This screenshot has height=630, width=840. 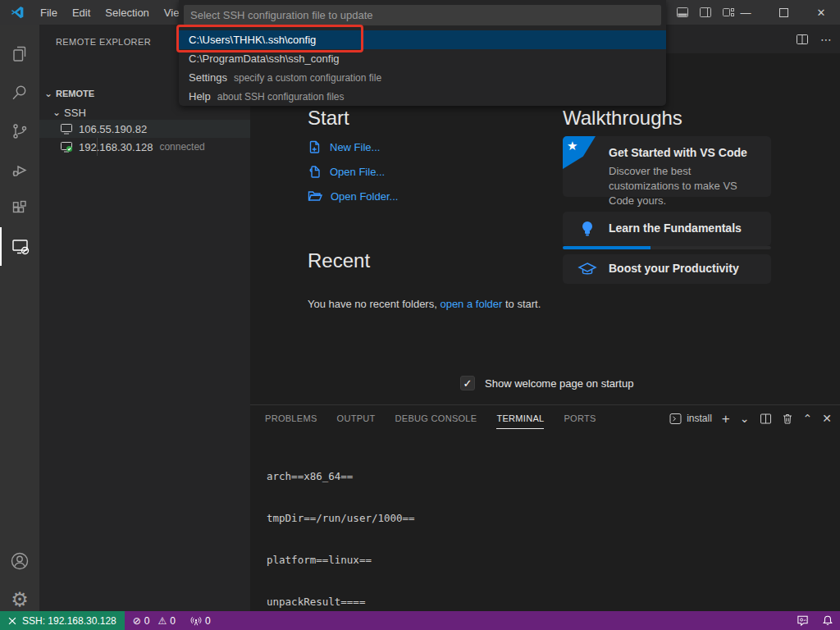 I want to click on problems-status: ⊘ 0 ⚠ 0, so click(x=154, y=621).